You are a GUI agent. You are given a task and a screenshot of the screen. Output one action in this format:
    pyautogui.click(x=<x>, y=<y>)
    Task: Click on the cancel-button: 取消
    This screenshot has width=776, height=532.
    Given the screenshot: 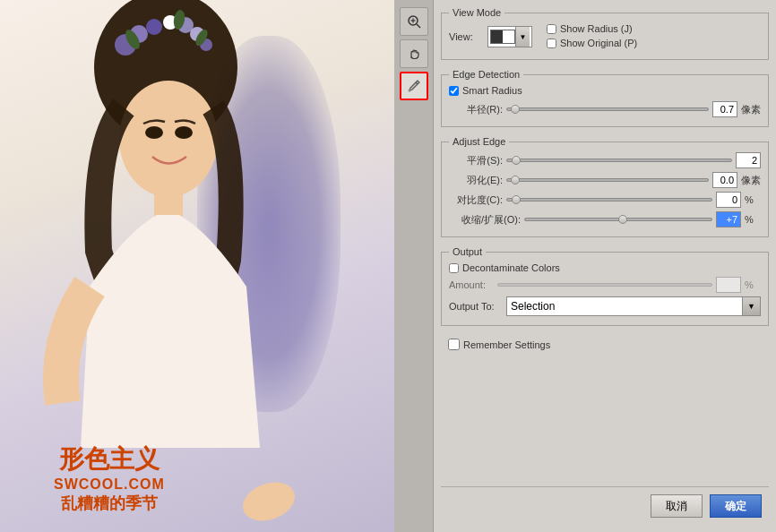 What is the action you would take?
    pyautogui.click(x=677, y=506)
    